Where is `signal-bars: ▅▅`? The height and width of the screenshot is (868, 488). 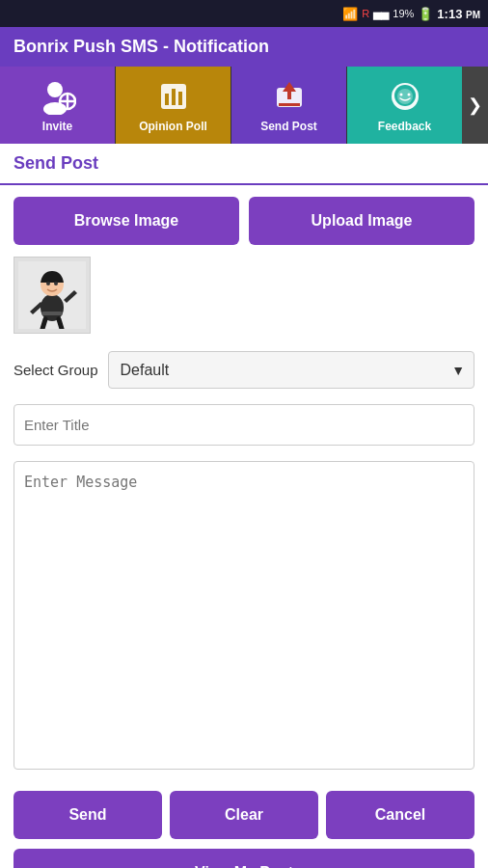 signal-bars: ▅▅ is located at coordinates (381, 14).